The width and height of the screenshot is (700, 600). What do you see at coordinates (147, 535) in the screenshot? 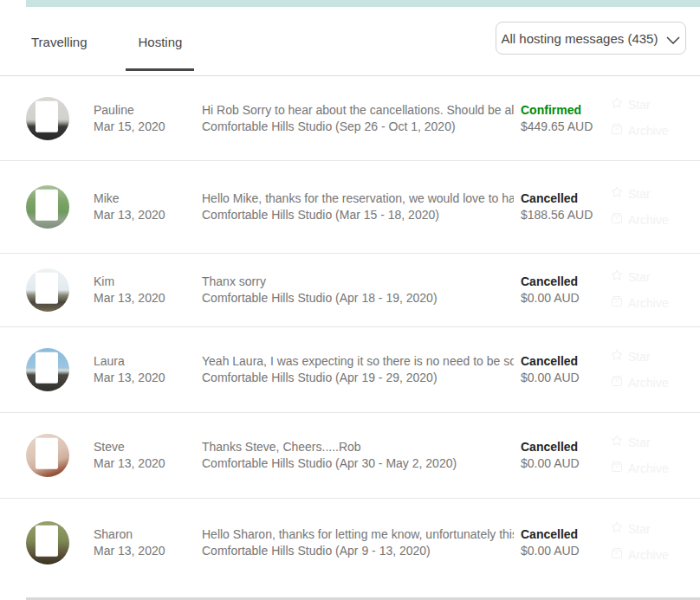
I see `guest-name: Sharon` at bounding box center [147, 535].